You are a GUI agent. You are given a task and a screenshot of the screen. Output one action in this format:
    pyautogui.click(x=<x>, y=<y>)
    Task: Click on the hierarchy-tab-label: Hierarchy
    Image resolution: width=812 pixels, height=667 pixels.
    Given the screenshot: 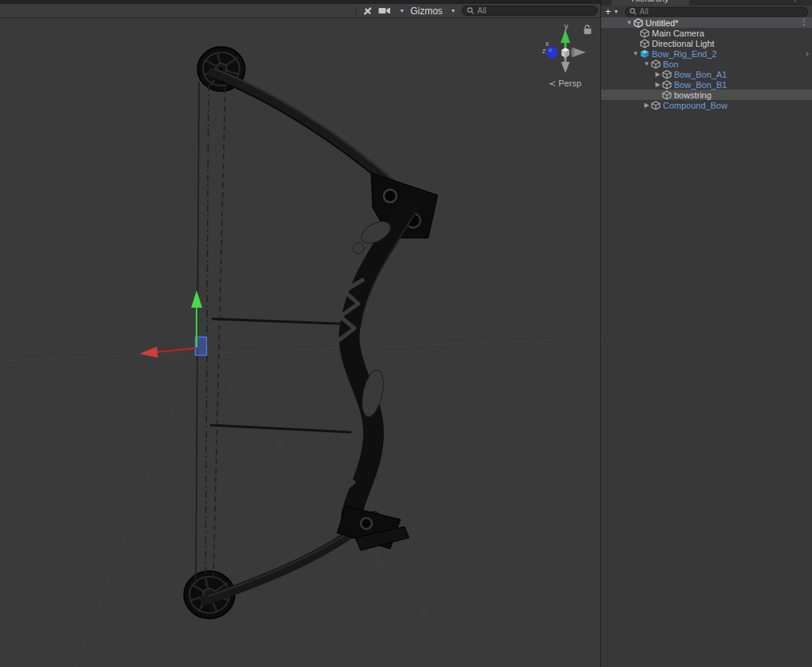 What is the action you would take?
    pyautogui.click(x=650, y=2)
    